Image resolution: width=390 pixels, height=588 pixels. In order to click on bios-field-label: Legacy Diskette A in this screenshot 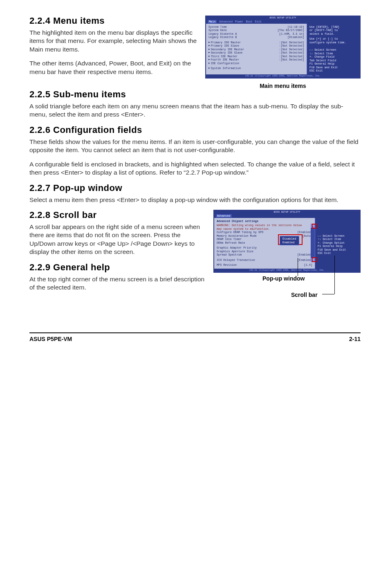, I will do `click(244, 34)`.